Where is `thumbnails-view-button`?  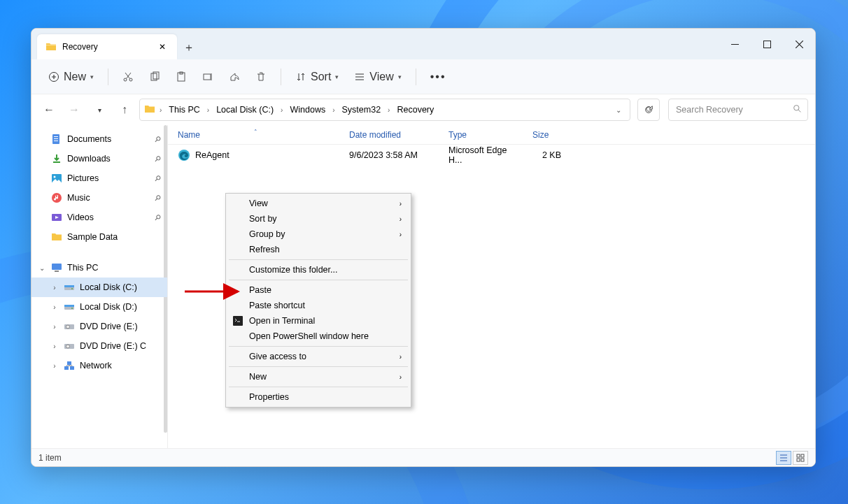
thumbnails-view-button is located at coordinates (800, 458).